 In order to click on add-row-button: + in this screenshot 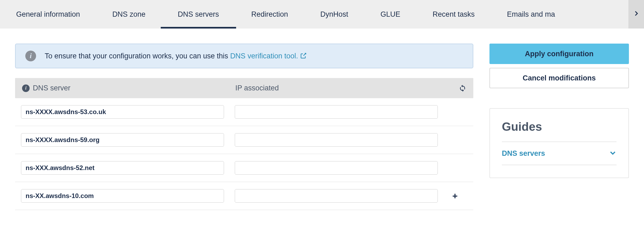, I will do `click(455, 196)`.